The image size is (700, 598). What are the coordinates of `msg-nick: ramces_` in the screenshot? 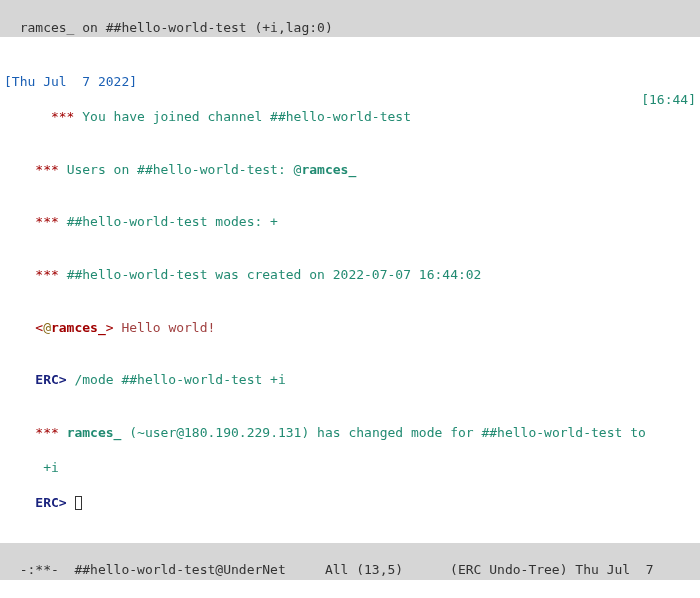 It's located at (78, 328).